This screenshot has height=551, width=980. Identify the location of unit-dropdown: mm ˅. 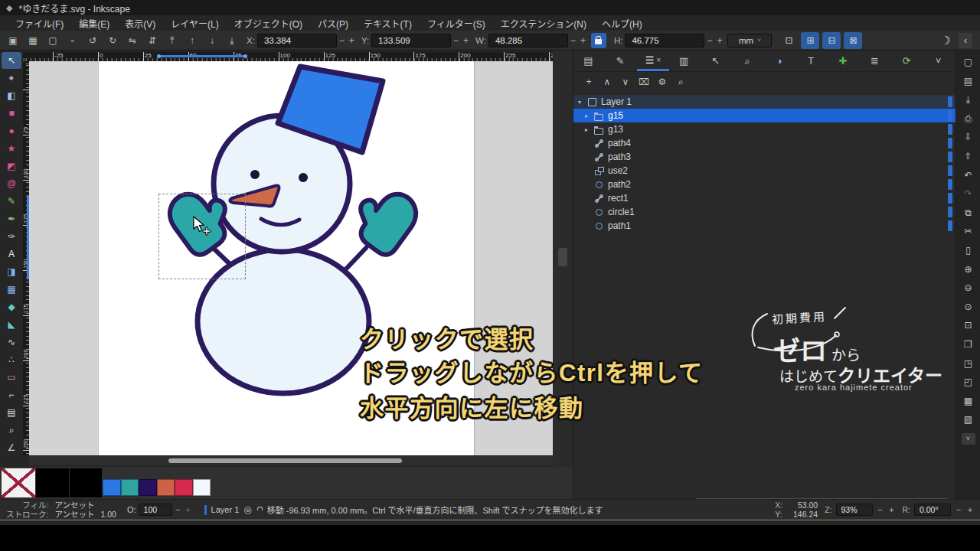
(750, 41).